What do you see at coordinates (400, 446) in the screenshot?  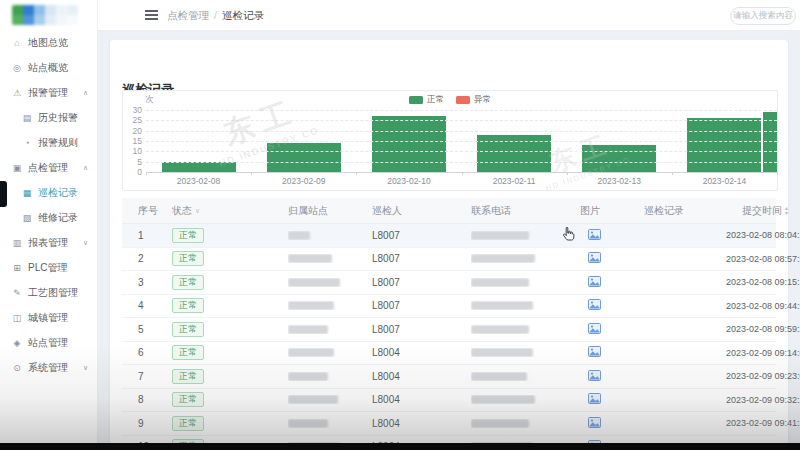 I see `letterbox-bar` at bounding box center [400, 446].